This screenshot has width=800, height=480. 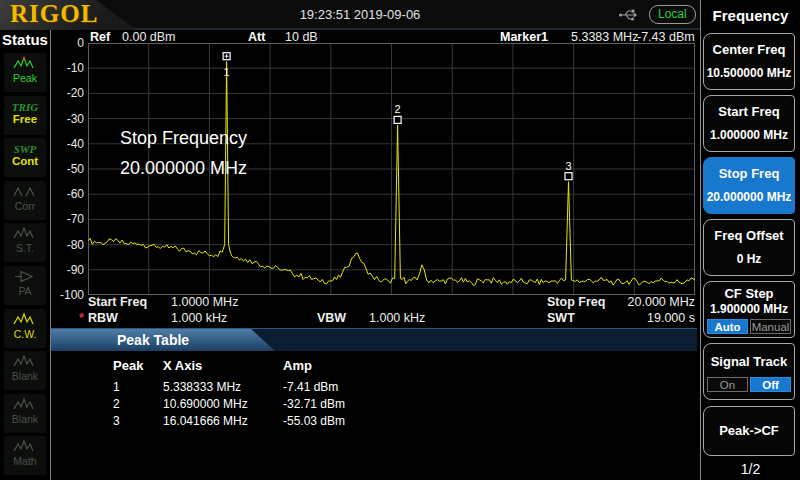 I want to click on math-waveform-icon, so click(x=25, y=448).